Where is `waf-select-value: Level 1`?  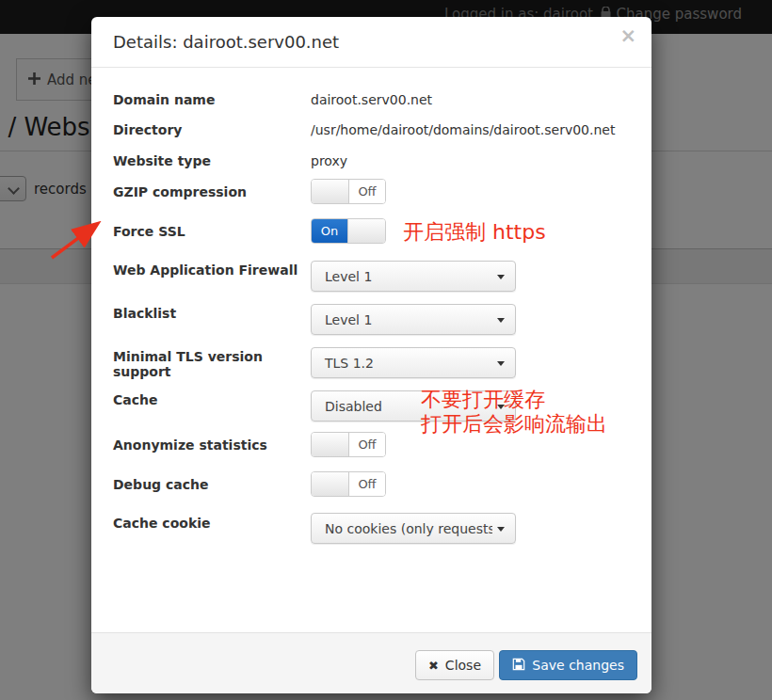 waf-select-value: Level 1 is located at coordinates (348, 277).